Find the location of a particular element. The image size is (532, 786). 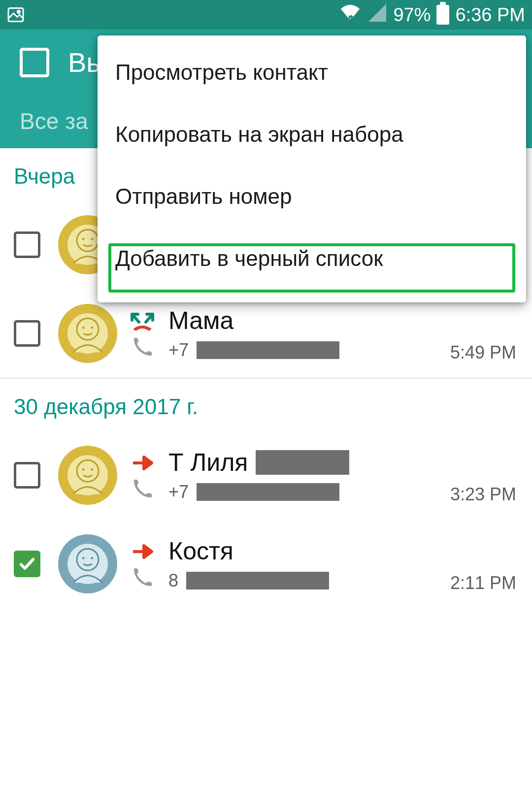

tab-all: Все за is located at coordinates (54, 121).